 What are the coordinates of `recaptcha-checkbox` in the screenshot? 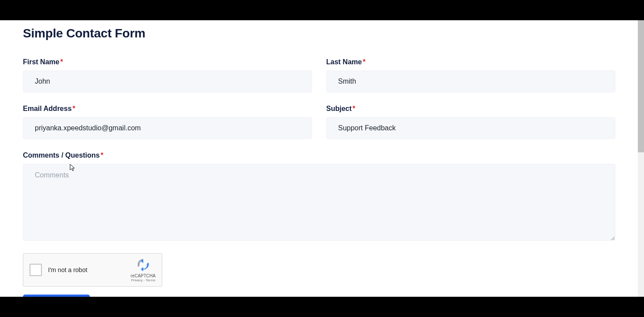 It's located at (36, 270).